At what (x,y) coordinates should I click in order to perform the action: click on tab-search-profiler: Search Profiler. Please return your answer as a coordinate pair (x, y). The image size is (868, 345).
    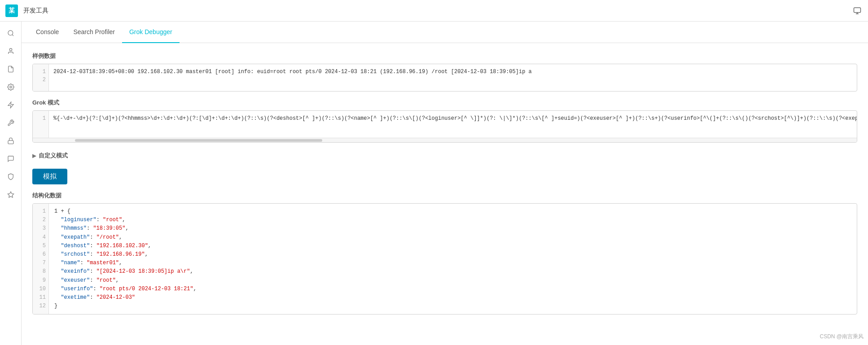
    Looking at the image, I should click on (94, 32).